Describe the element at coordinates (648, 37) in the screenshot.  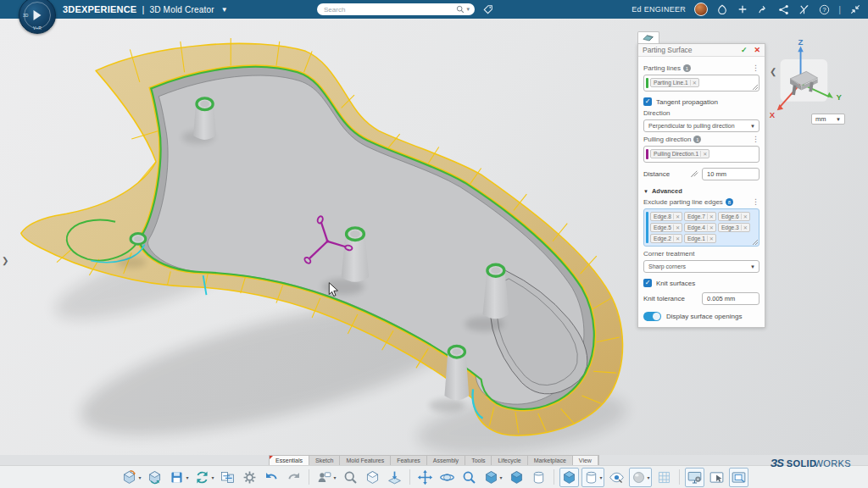
I see `panel-tab-parting-surface` at that location.